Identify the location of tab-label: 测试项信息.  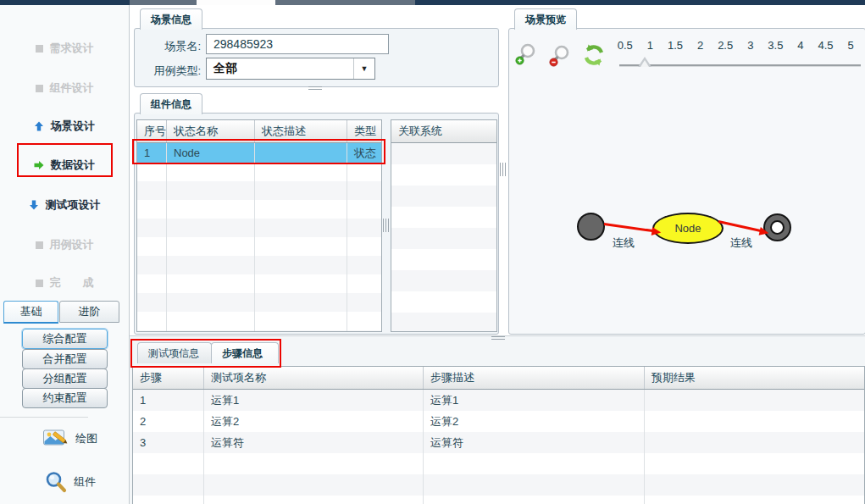
(174, 354).